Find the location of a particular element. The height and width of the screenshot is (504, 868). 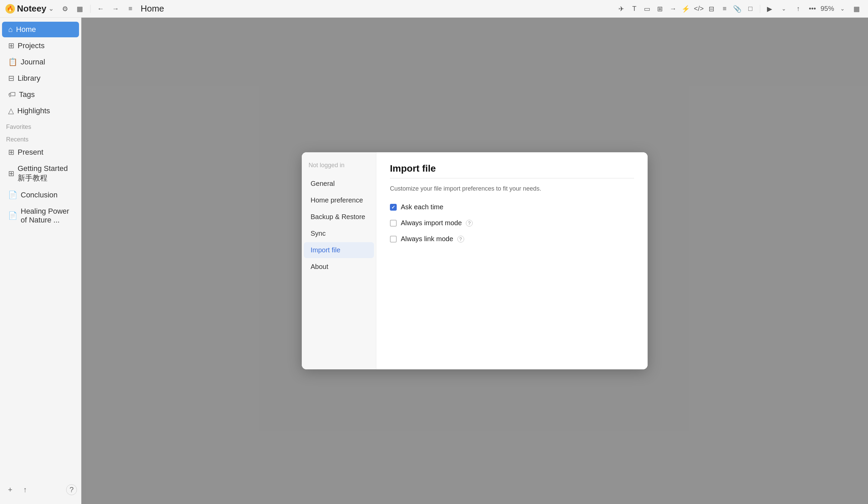

getting-started-icon: ⊞ is located at coordinates (11, 174).